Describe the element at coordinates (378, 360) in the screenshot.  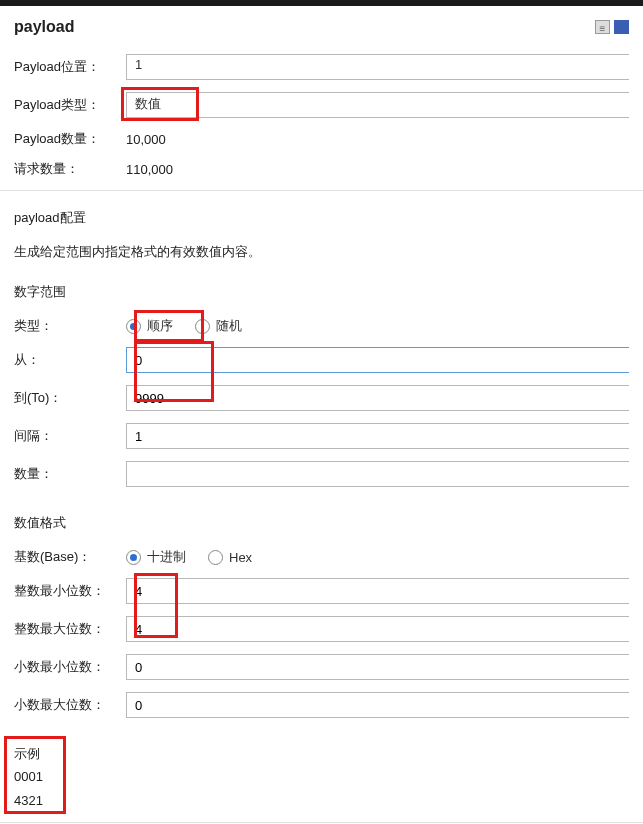
I see `from-input` at that location.